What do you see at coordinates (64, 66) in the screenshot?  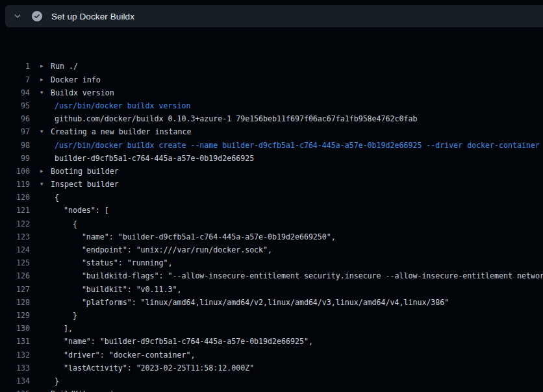 I see `group-title: Run ./` at bounding box center [64, 66].